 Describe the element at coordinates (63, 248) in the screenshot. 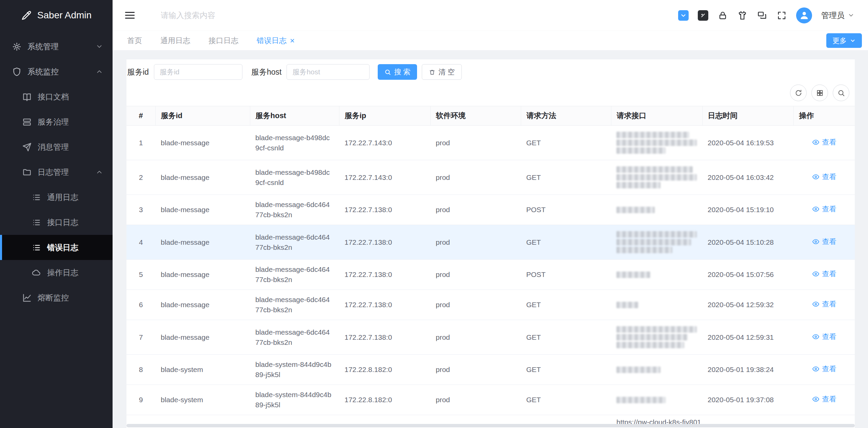

I see `menu-item-label: 错误日志` at that location.